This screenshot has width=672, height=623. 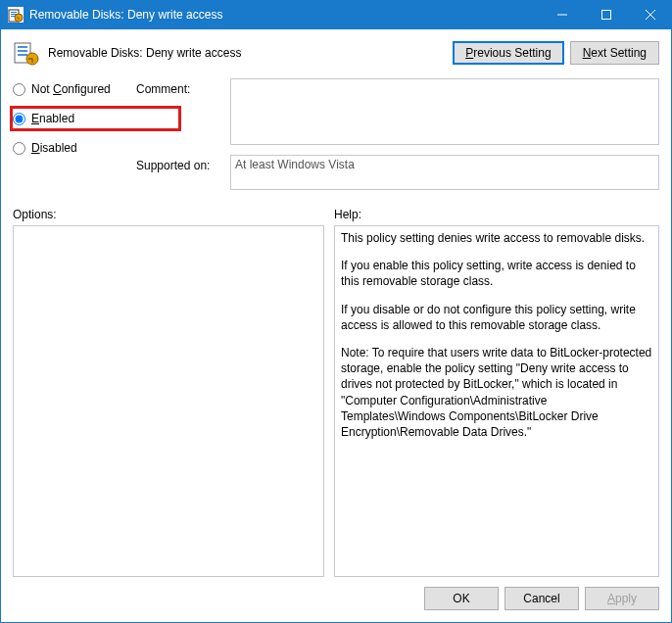 What do you see at coordinates (20, 120) in the screenshot?
I see `radio-enabled-input` at bounding box center [20, 120].